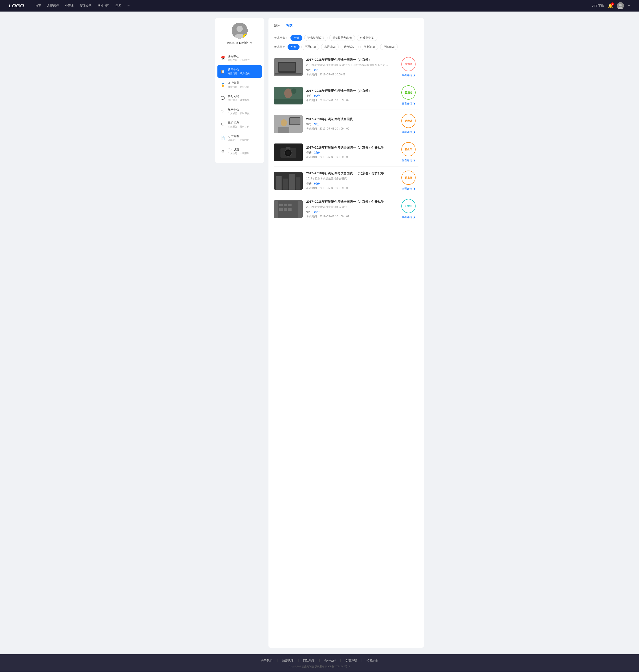  What do you see at coordinates (330, 47) in the screenshot?
I see `exam-status-filter: 未通过(2)` at bounding box center [330, 47].